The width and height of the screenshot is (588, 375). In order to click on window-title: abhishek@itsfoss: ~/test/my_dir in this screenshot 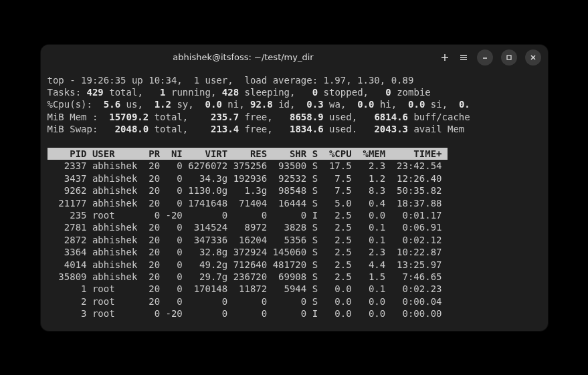, I will do `click(243, 57)`.